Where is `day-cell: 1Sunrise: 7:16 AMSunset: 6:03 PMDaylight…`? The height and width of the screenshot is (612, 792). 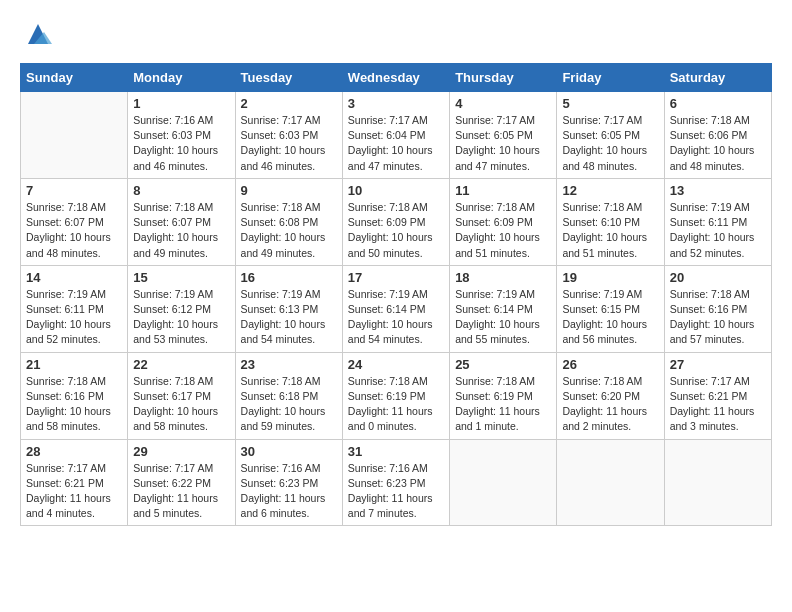 day-cell: 1Sunrise: 7:16 AMSunset: 6:03 PMDaylight… is located at coordinates (182, 136).